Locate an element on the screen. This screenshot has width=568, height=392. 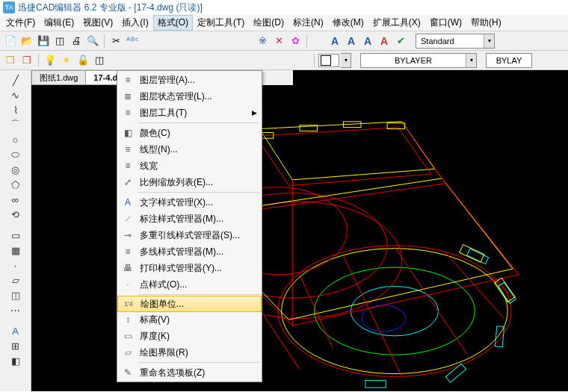
text-a3-icon: A is located at coordinates (368, 41).